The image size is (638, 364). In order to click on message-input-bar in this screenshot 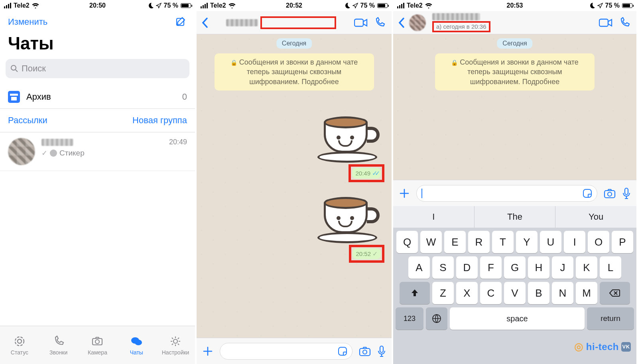, I will do `click(515, 193)`.